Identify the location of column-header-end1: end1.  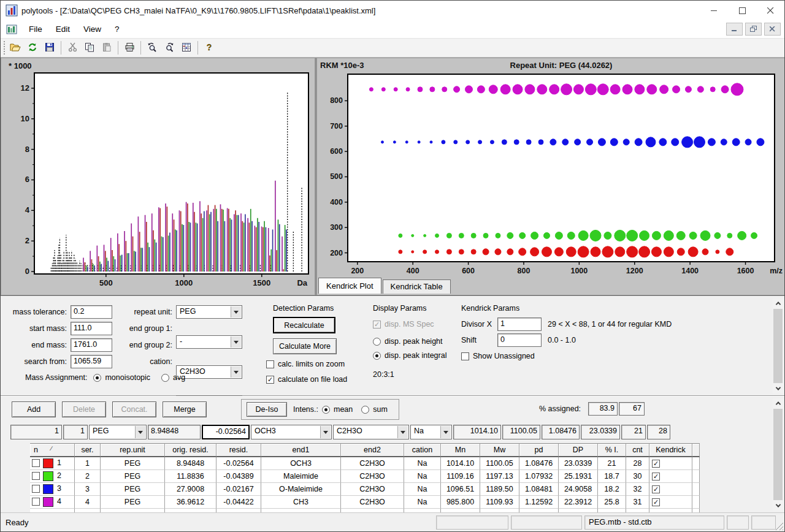
(301, 450).